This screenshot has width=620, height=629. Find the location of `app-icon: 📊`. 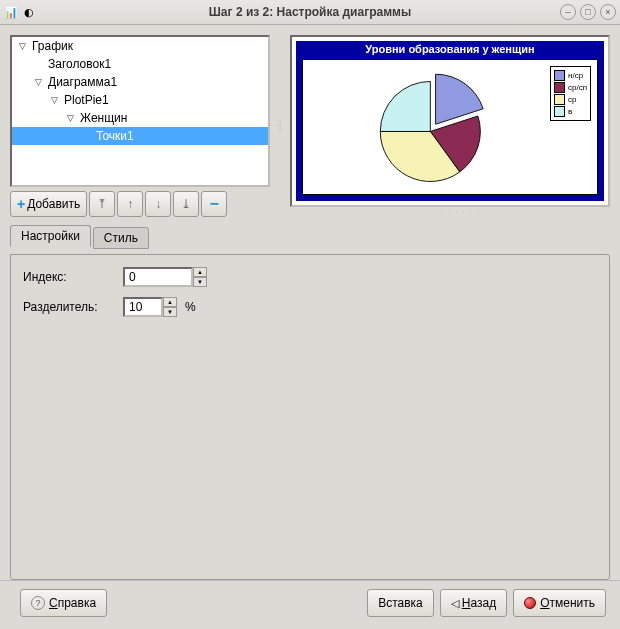

app-icon: 📊 is located at coordinates (11, 12).